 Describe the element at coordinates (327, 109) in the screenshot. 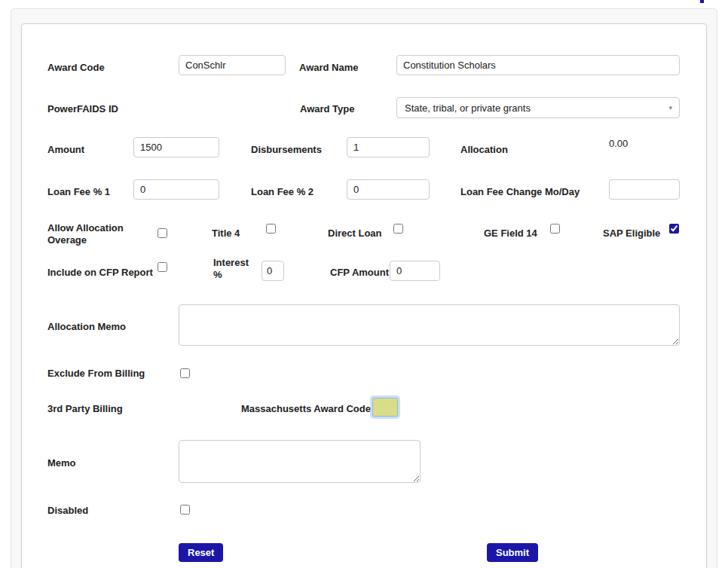

I see `award-type-label: Award Type` at that location.